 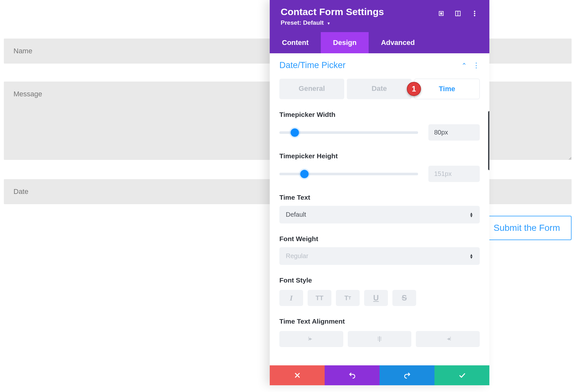 What do you see at coordinates (349, 174) in the screenshot?
I see `height-slider` at bounding box center [349, 174].